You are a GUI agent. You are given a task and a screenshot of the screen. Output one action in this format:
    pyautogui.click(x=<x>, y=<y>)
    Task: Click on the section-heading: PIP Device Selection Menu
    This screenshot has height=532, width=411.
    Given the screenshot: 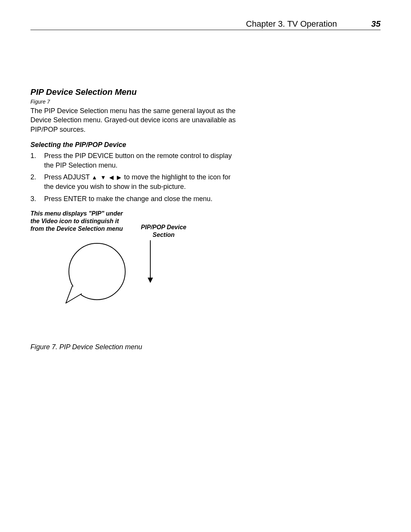 What is the action you would take?
    pyautogui.click(x=133, y=92)
    